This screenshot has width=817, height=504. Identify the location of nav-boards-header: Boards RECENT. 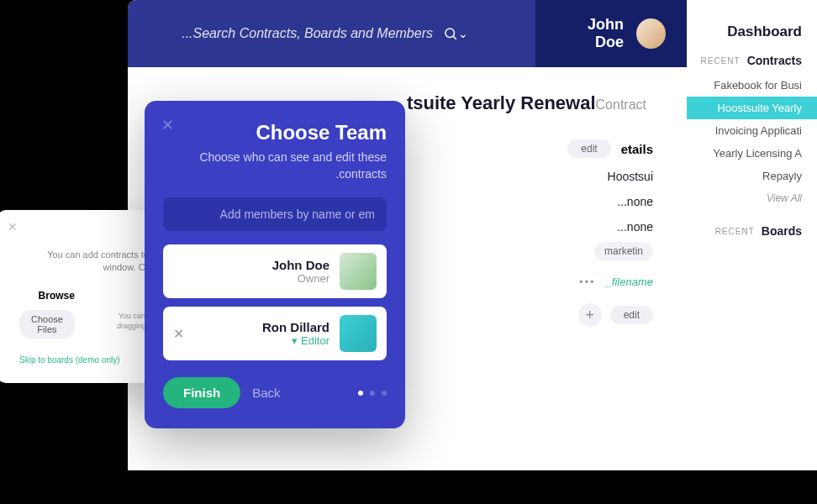
(751, 231).